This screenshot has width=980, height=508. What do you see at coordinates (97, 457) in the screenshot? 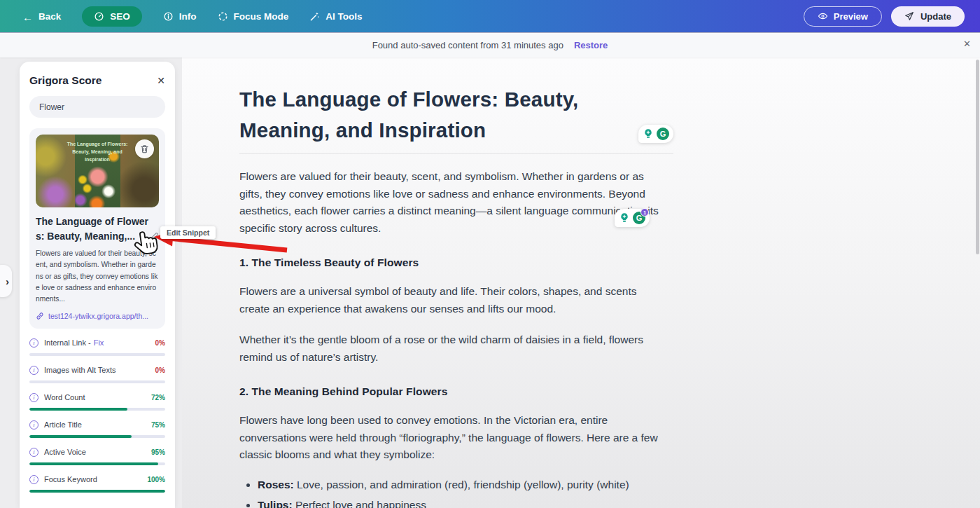
I see `score-row-active-voice: i Active Voice 95%` at bounding box center [97, 457].